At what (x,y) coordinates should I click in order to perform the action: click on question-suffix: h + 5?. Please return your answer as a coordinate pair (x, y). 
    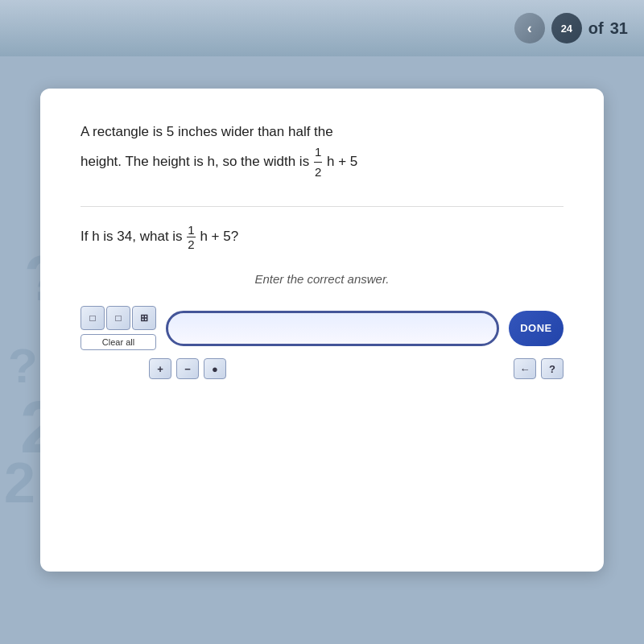
    Looking at the image, I should click on (219, 237).